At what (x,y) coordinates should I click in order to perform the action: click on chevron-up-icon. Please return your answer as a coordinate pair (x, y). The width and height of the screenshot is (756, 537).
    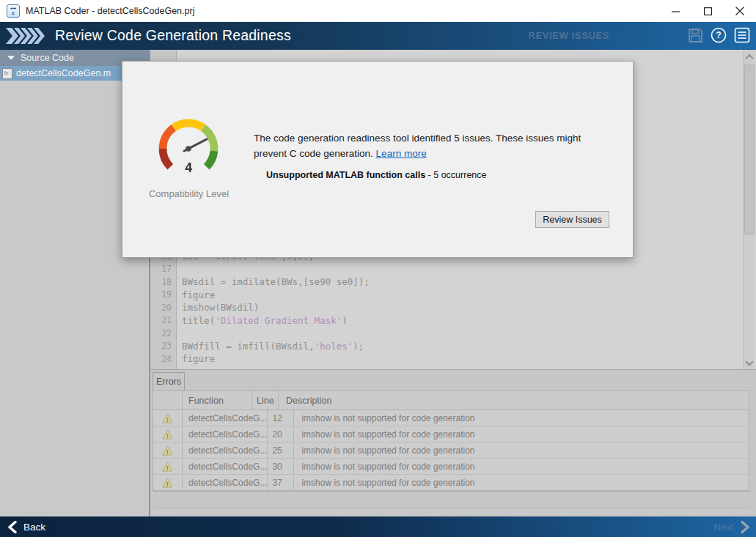
    Looking at the image, I should click on (749, 59).